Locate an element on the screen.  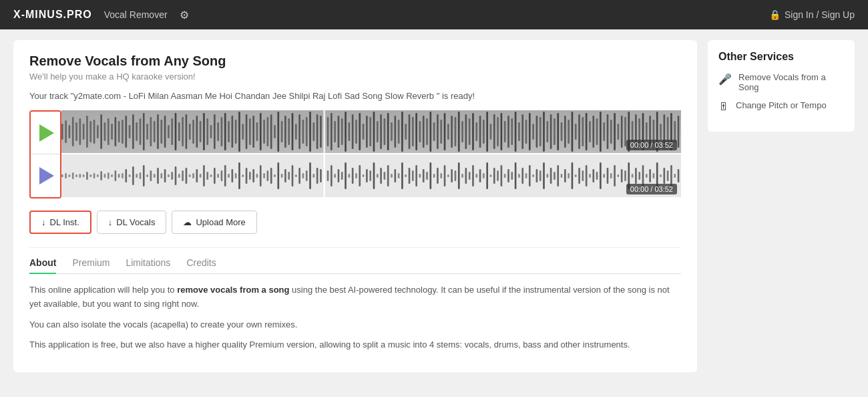
dl-vocals-button: ↓ DL Vocals is located at coordinates (132, 222).